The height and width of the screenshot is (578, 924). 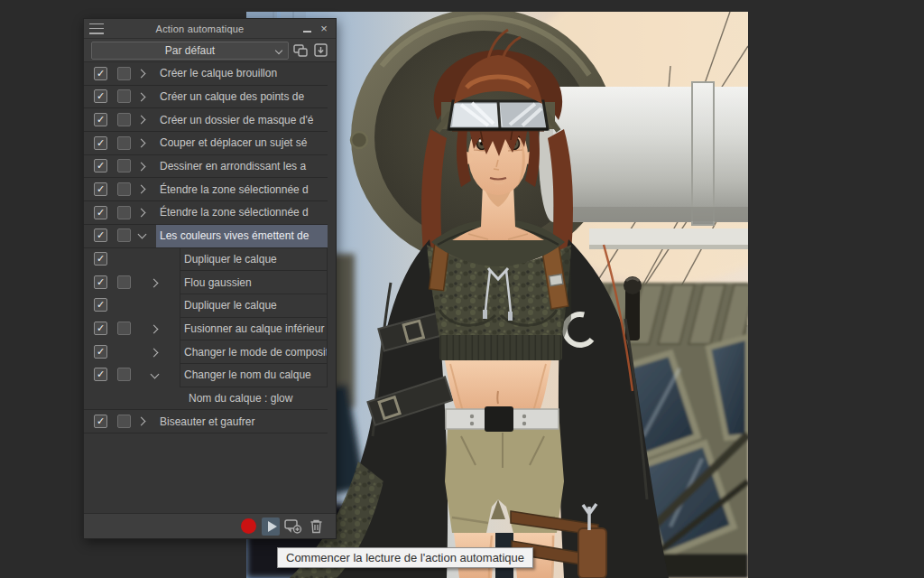 I want to click on action-label: Couper et déplacer un sujet sé, so click(x=242, y=143).